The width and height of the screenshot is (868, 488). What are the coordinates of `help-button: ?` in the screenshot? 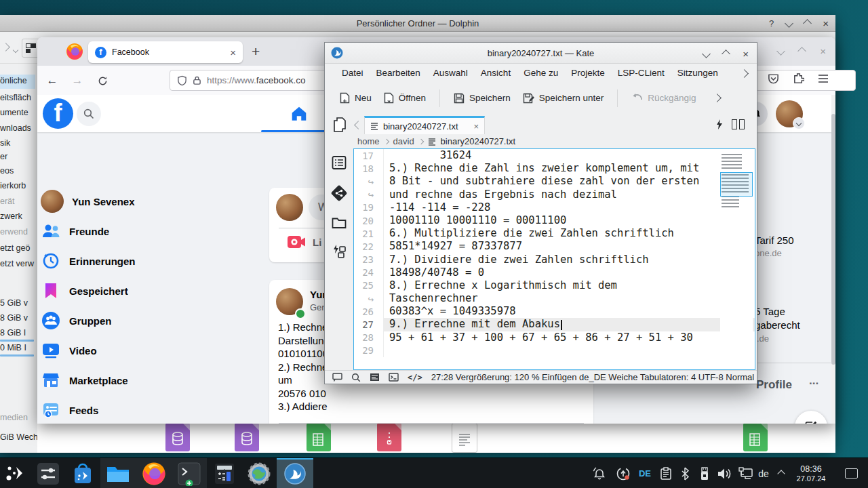 It's located at (772, 23).